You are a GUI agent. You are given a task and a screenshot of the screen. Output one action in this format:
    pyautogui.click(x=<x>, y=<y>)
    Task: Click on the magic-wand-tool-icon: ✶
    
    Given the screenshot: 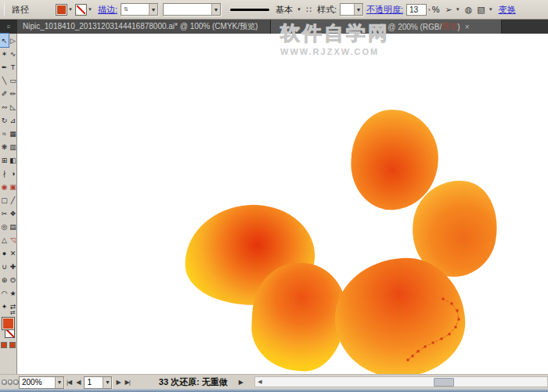 What is the action you would take?
    pyautogui.click(x=5, y=53)
    